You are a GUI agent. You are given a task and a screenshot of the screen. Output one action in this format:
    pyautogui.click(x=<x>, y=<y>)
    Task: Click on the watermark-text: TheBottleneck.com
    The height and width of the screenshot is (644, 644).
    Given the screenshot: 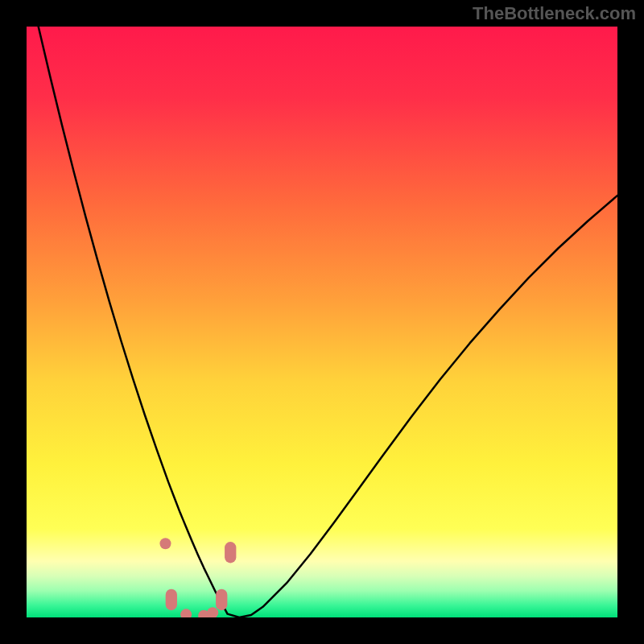 What is the action you would take?
    pyautogui.click(x=554, y=14)
    